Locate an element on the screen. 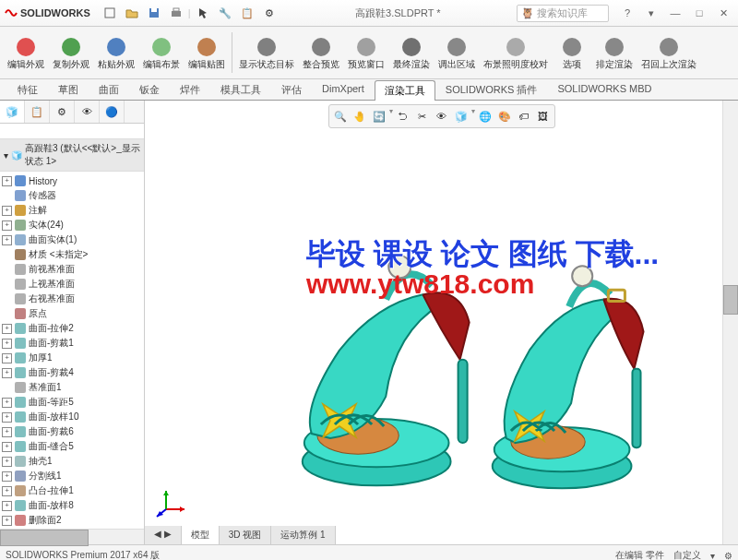 The image size is (738, 560). ribbon-btn-10: 布景照明度校对 is located at coordinates (516, 53).